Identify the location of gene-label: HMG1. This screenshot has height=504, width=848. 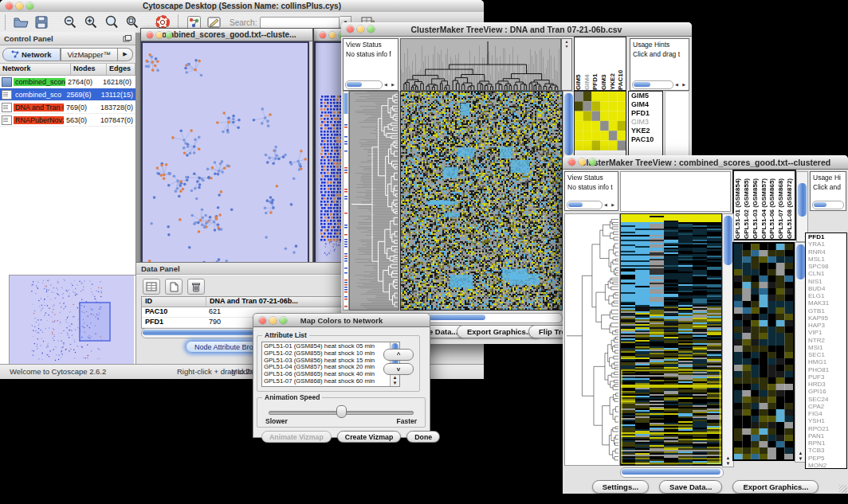
(826, 361).